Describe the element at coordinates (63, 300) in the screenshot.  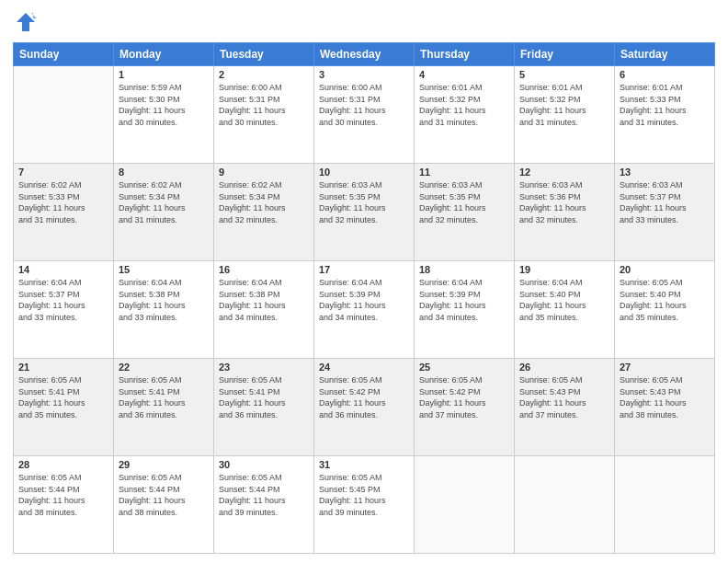
I see `day-info: Sunrise: 6:04 AM Sunset: 5:37 PM Dayligh…` at that location.